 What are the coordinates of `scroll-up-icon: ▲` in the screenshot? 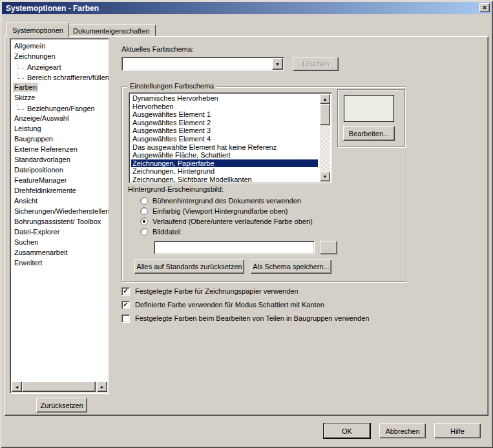 It's located at (326, 99).